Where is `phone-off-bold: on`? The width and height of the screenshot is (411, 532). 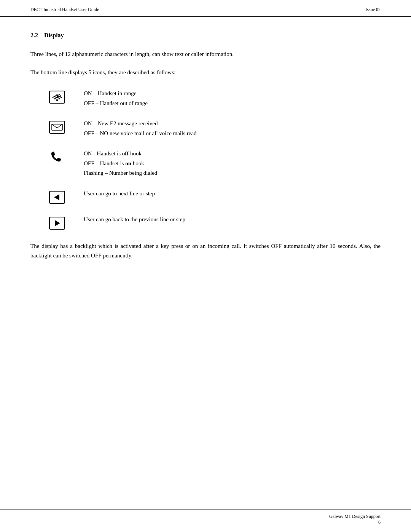
phone-off-bold: on is located at coordinates (128, 163).